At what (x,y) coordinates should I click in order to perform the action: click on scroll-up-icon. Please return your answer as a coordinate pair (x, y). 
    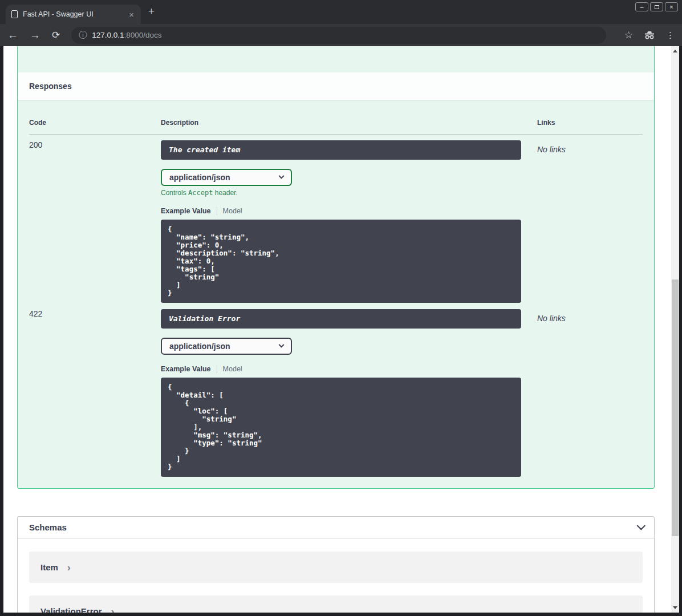
    Looking at the image, I should click on (675, 51).